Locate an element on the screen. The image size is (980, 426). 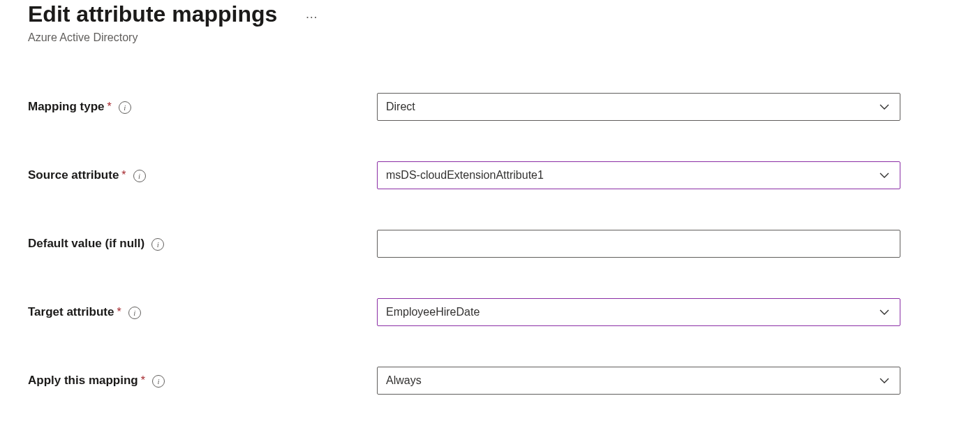
select-value: EmployeeHireDate is located at coordinates (433, 312).